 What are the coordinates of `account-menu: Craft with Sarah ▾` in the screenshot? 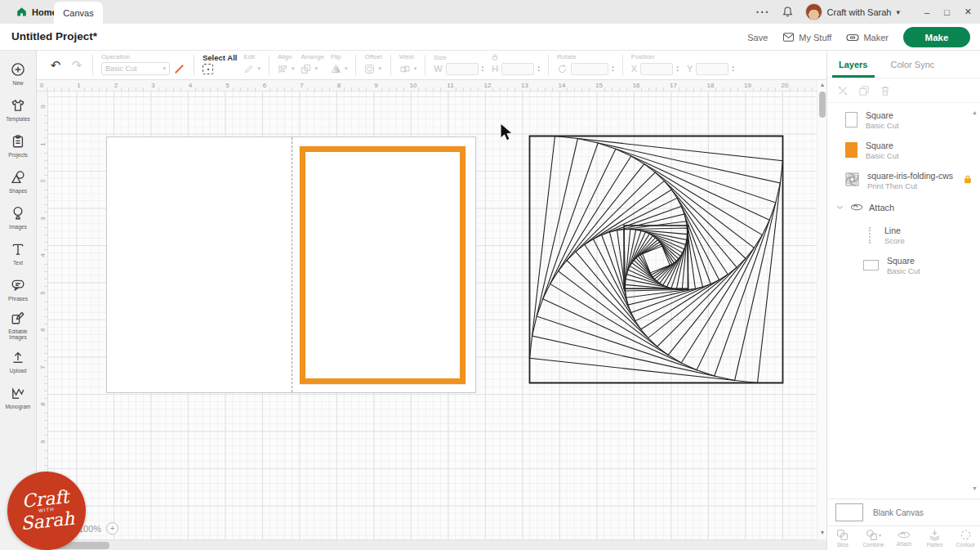 It's located at (853, 11).